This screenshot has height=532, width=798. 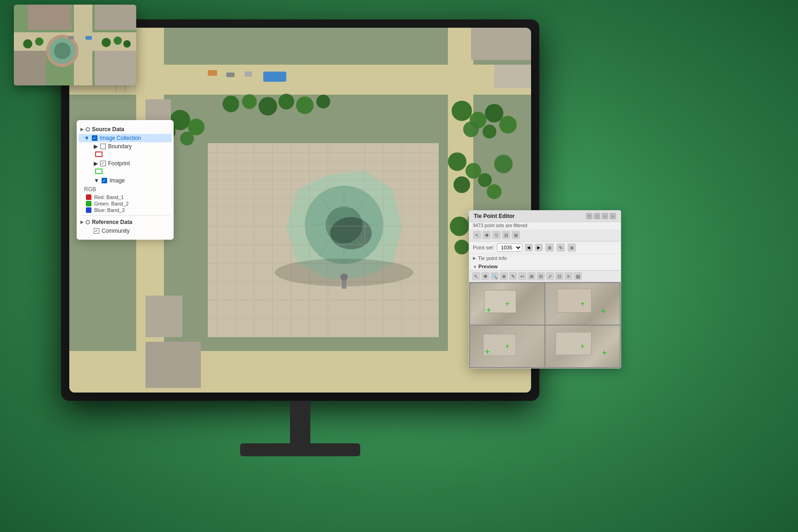 What do you see at coordinates (95, 138) in the screenshot?
I see `image-collection-checkbox: ✓` at bounding box center [95, 138].